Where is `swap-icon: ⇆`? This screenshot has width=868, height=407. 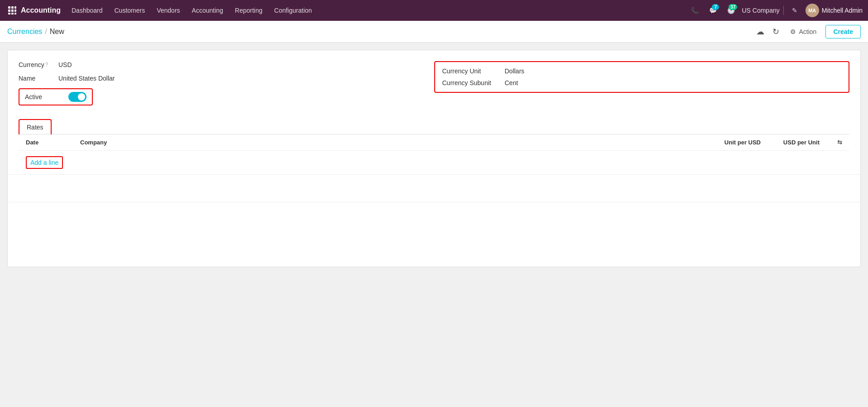 swap-icon: ⇆ is located at coordinates (835, 142).